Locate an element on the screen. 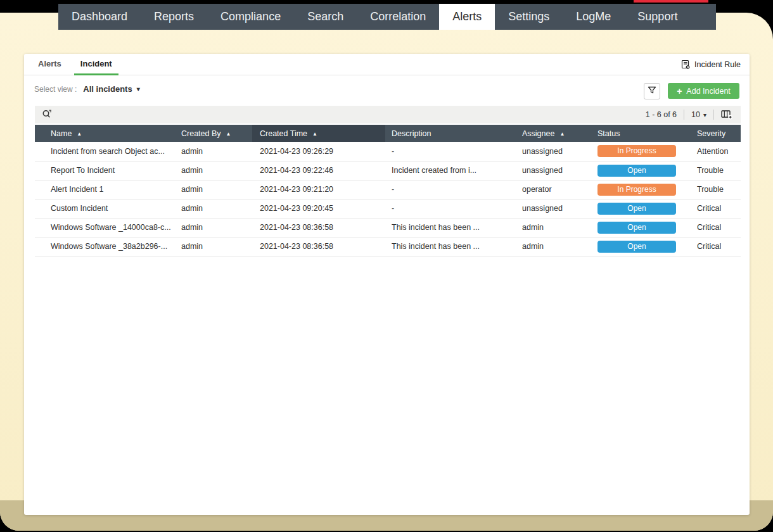  view-dropdown-value: All incidents is located at coordinates (108, 89).